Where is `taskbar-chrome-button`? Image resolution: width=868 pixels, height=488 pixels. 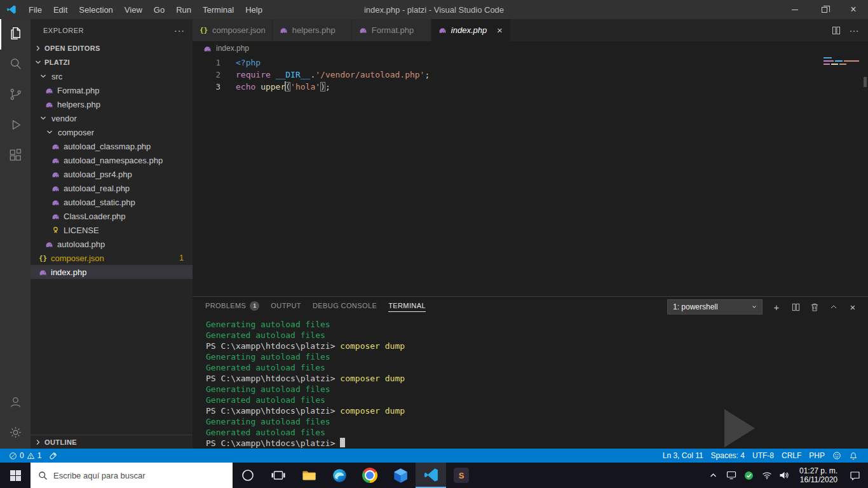 taskbar-chrome-button is located at coordinates (370, 475).